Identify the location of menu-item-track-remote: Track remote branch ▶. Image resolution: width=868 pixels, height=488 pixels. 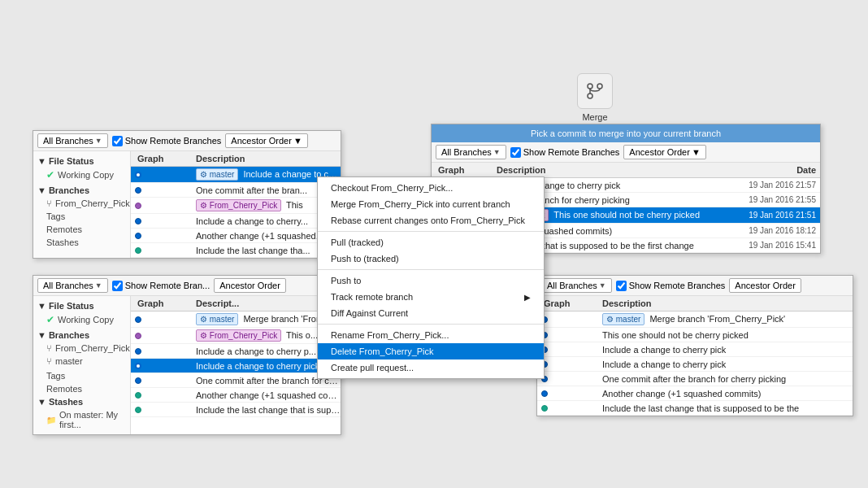
(431, 297).